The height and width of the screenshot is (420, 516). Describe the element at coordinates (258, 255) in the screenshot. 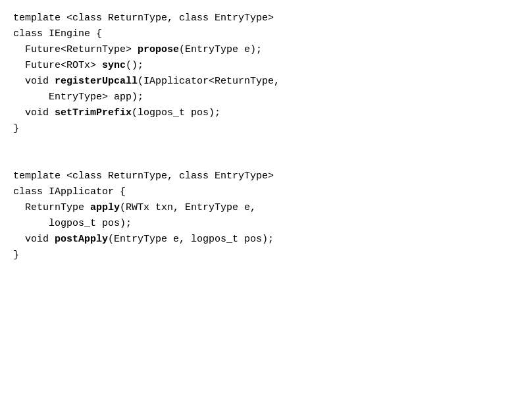

I see `line-b2l6: }` at that location.